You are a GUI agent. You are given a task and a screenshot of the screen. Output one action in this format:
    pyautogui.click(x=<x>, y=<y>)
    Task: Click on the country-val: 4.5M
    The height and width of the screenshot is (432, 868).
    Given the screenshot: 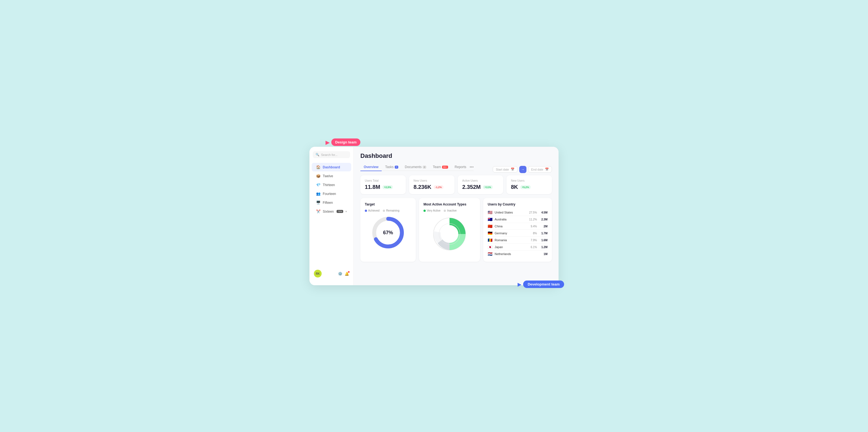 What is the action you would take?
    pyautogui.click(x=543, y=212)
    